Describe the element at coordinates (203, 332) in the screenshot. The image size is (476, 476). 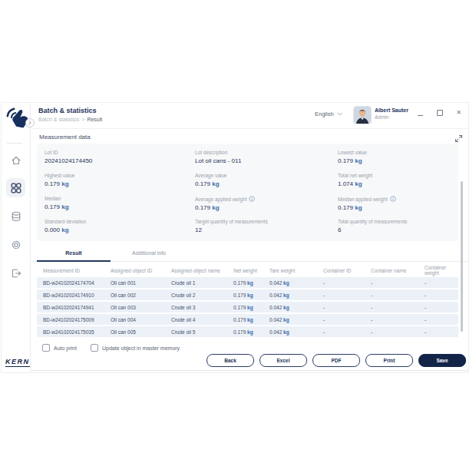
I see `table-cell: Crude oil 5` at that location.